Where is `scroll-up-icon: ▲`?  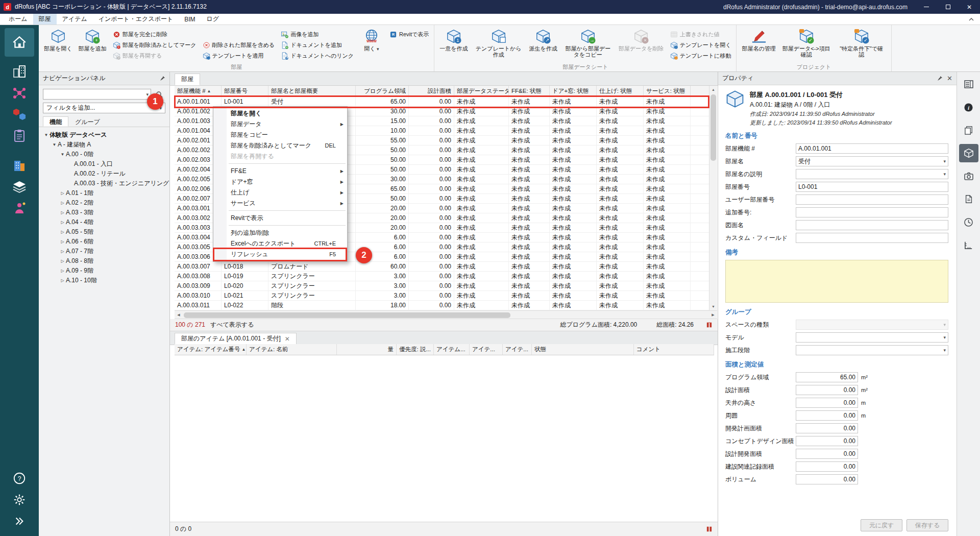
scroll-up-icon: ▲ is located at coordinates (714, 90).